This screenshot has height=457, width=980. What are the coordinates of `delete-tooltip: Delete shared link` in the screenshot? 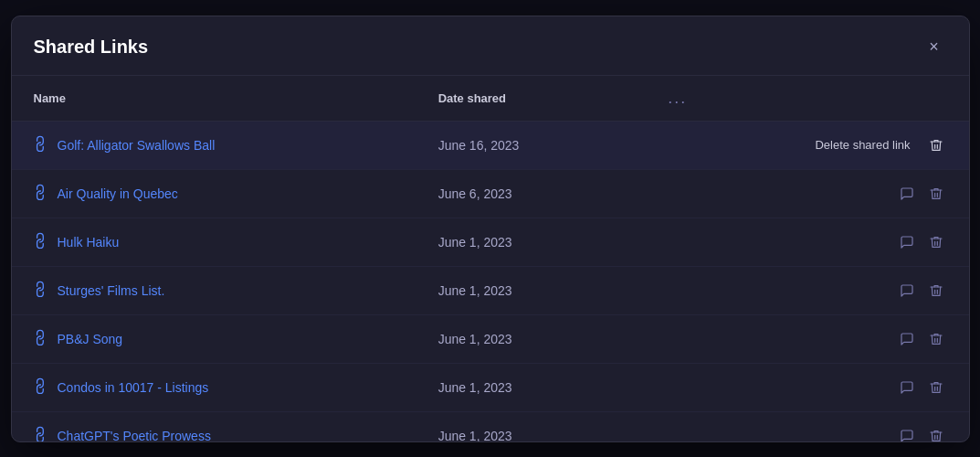 It's located at (862, 144).